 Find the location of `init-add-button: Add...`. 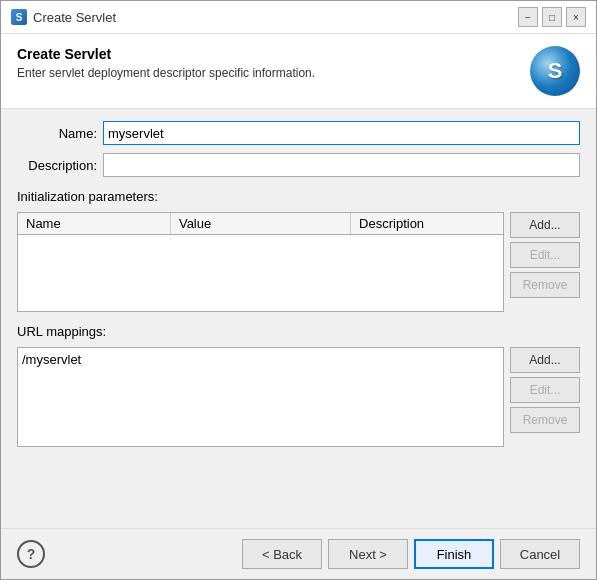

init-add-button: Add... is located at coordinates (545, 225).